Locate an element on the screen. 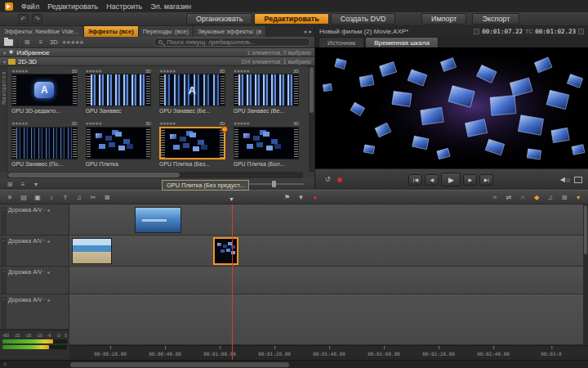 This screenshot has width=588, height=368. organize-tab: Организовать is located at coordinates (219, 19).